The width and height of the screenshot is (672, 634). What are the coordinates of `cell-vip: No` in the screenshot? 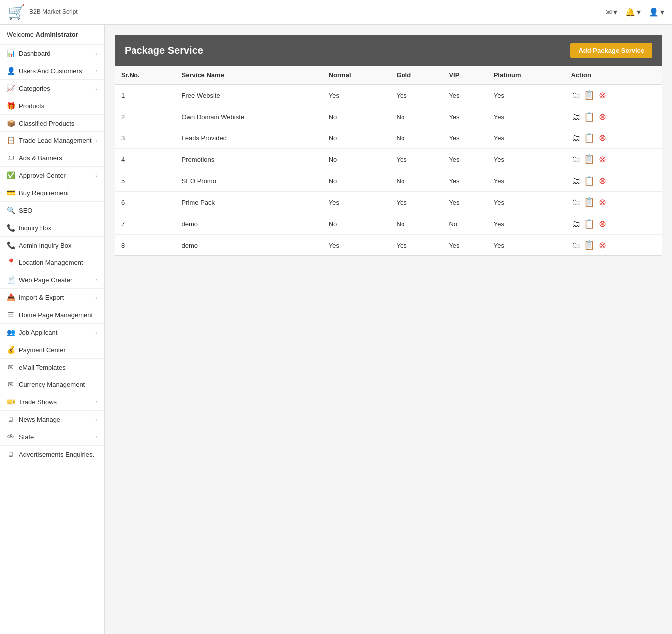 It's located at (465, 224).